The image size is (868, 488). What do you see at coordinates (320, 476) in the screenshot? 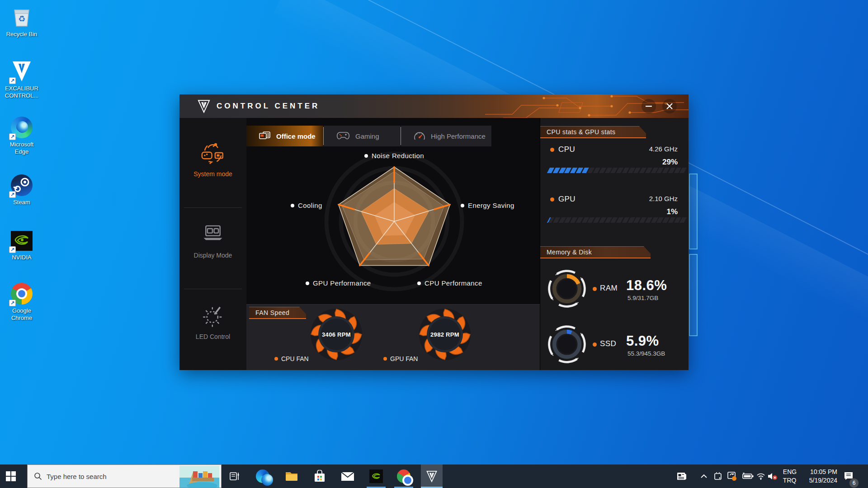
I see `taskbar-ms-store` at bounding box center [320, 476].